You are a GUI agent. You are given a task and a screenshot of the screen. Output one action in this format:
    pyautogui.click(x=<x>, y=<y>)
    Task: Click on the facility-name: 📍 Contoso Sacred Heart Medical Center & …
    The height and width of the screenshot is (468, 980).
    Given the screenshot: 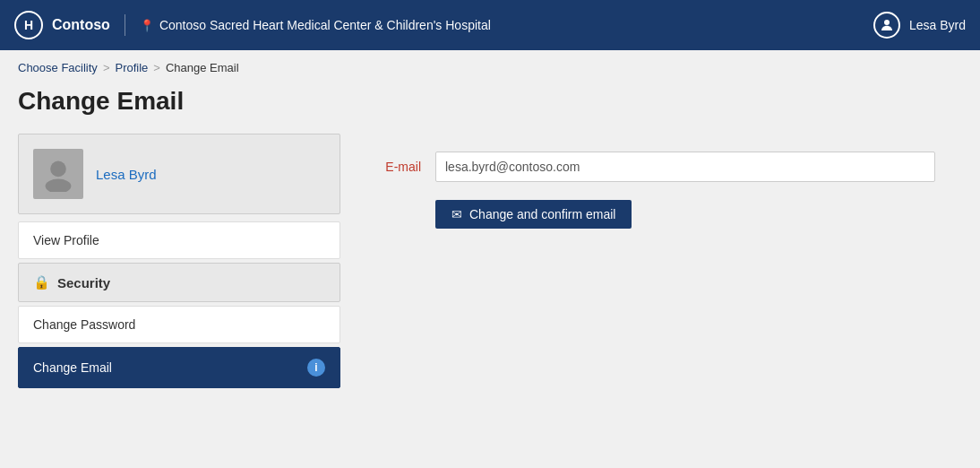 What is the action you would take?
    pyautogui.click(x=315, y=25)
    